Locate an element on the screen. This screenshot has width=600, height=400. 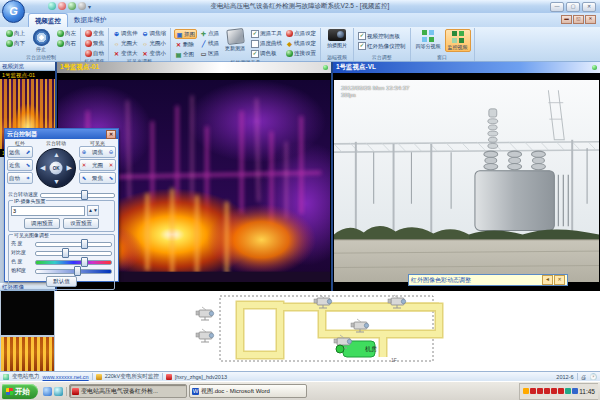
point-temp-button: ✛点温 is located at coordinates (210, 34).